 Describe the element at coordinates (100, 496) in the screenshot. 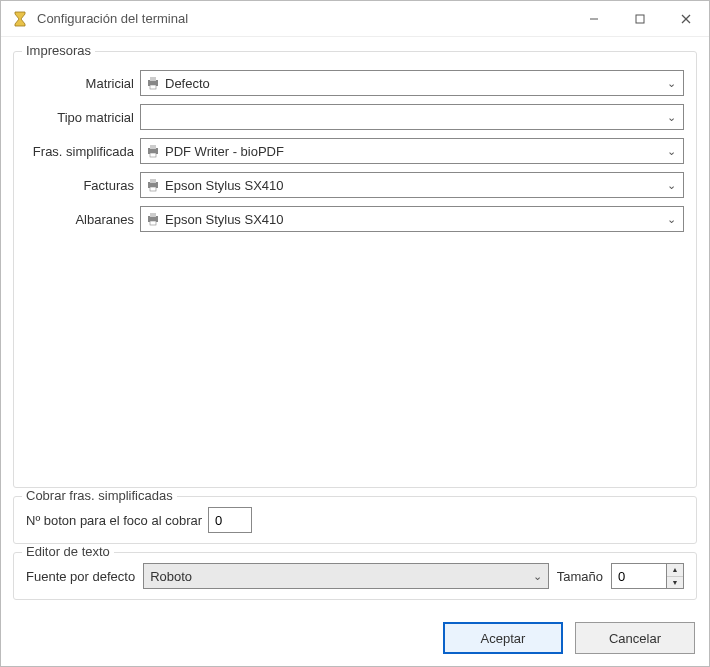

I see `cobrar-legend: Cobrar fras. simplificadas` at that location.